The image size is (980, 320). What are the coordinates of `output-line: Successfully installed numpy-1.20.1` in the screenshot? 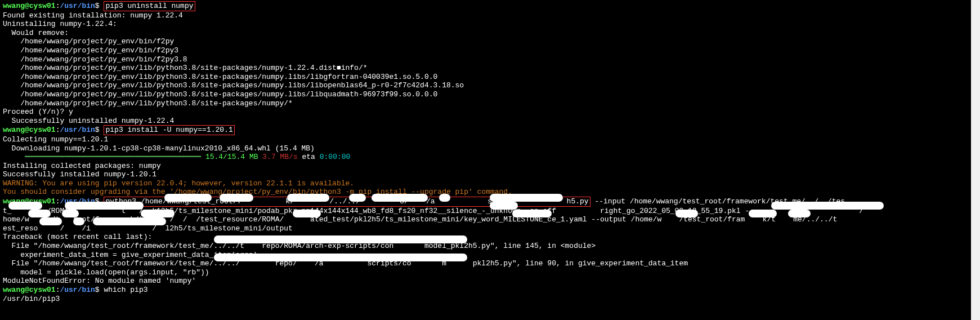 It's located at (490, 175).